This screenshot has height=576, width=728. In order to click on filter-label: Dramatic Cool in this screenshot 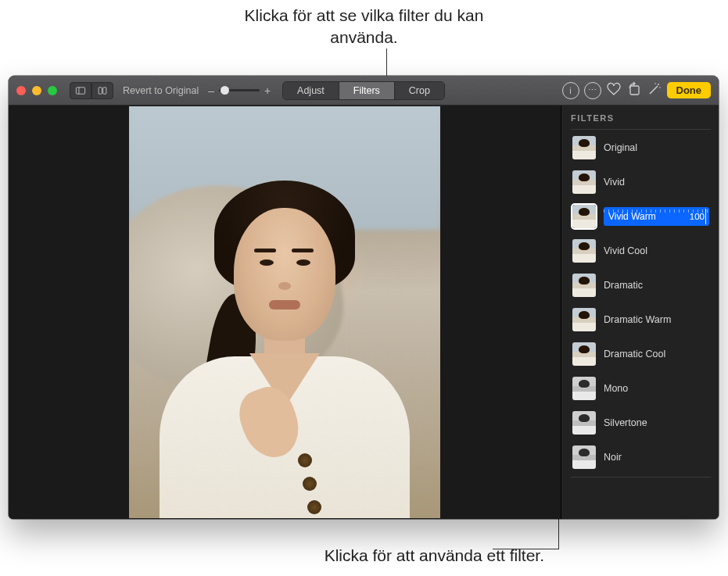, I will do `click(635, 354)`.